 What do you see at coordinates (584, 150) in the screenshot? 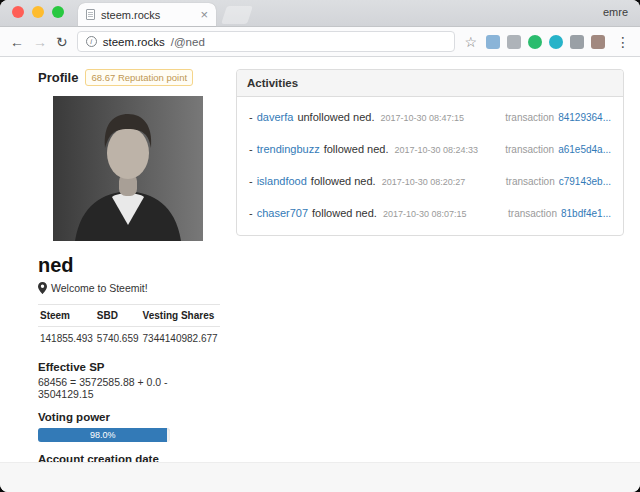
I see `transaction-link: a61e5d4a...` at bounding box center [584, 150].